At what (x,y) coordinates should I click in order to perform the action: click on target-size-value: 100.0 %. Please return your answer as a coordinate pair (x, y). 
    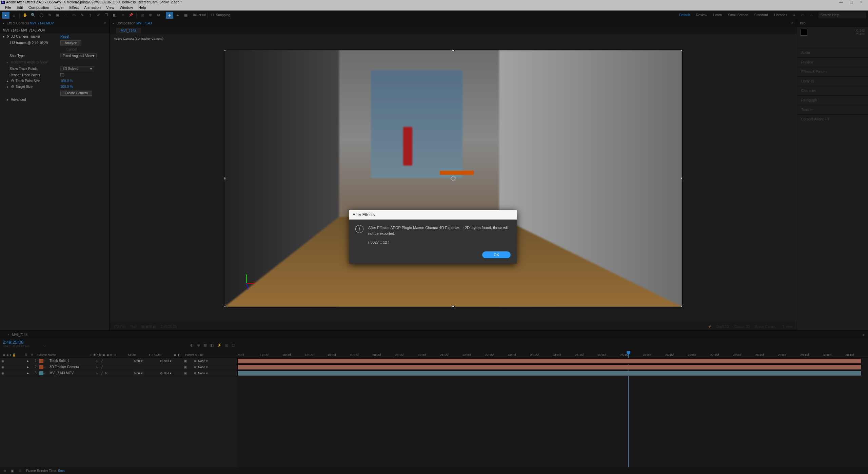
    Looking at the image, I should click on (66, 87).